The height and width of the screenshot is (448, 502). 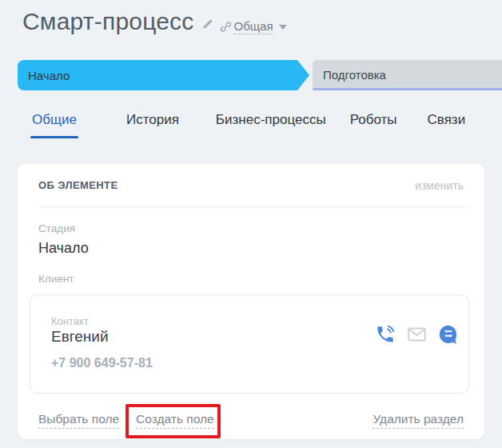 I want to click on edit-section-link: изменить, so click(x=440, y=186).